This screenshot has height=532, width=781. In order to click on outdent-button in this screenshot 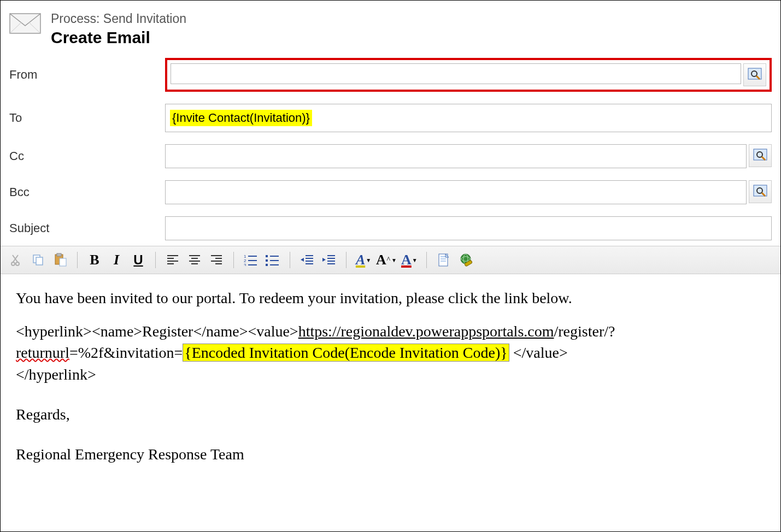, I will do `click(307, 260)`.